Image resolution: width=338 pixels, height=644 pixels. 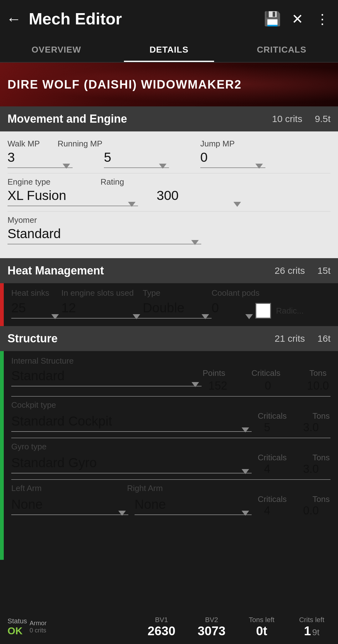 I want to click on in-engine-field: 12, so click(x=102, y=309).